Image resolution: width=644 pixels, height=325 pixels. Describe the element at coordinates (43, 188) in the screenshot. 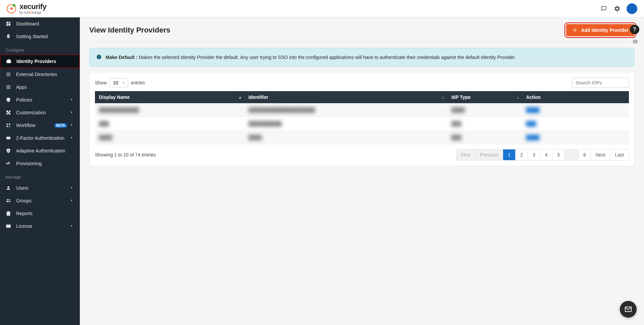

I see `sidebar-item-label: Users` at that location.